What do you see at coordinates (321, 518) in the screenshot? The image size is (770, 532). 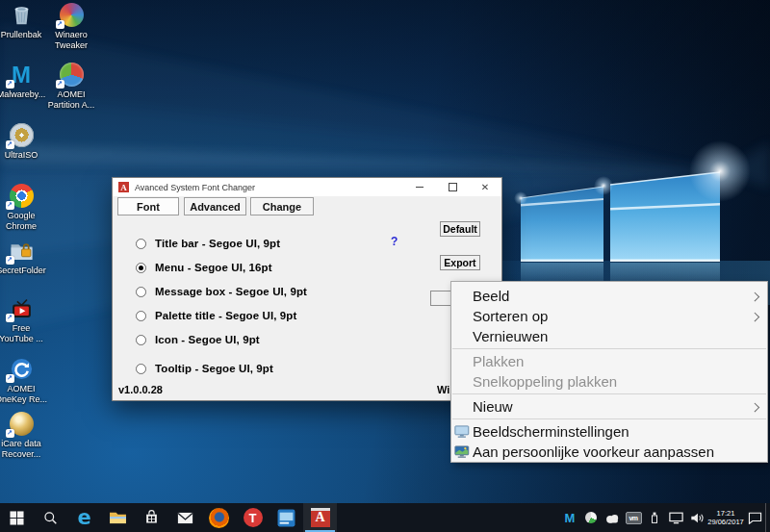 I see `letter-a-icon: A` at bounding box center [321, 518].